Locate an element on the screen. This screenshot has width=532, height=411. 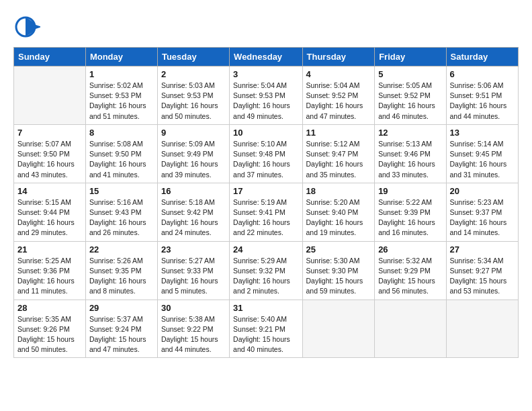
calendar-day-cell: 20Sunrise: 5:23 AMSunset: 9:37 PMDayligh… is located at coordinates (482, 212).